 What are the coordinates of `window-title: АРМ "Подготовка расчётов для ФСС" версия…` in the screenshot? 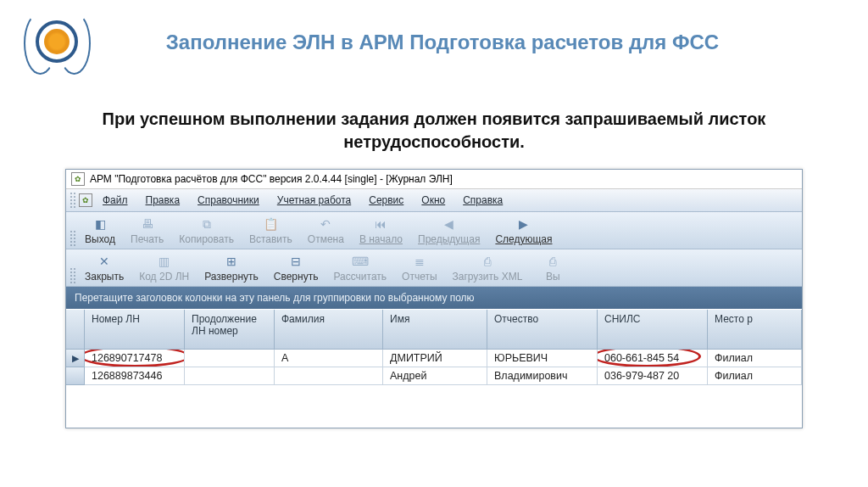 It's located at (271, 179).